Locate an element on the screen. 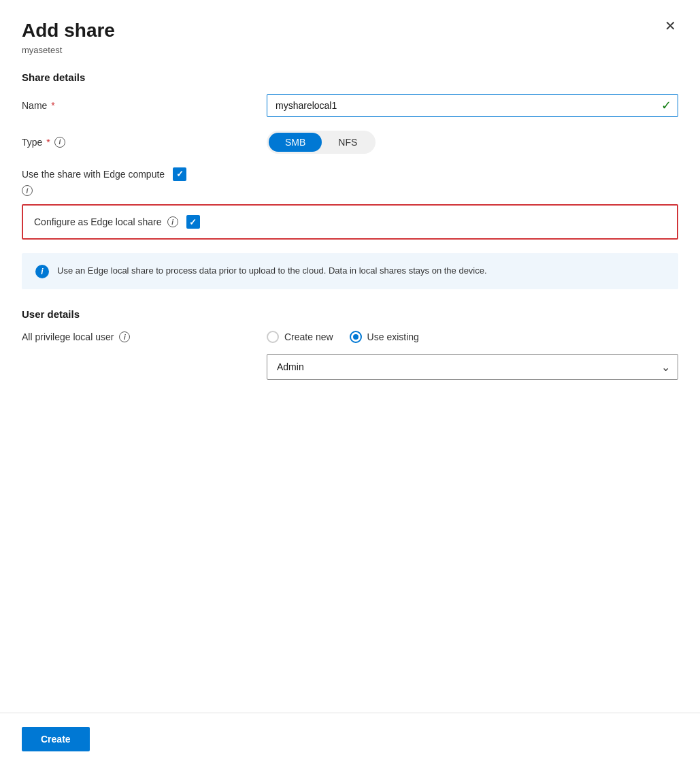  type-info-icon: i is located at coordinates (60, 142).